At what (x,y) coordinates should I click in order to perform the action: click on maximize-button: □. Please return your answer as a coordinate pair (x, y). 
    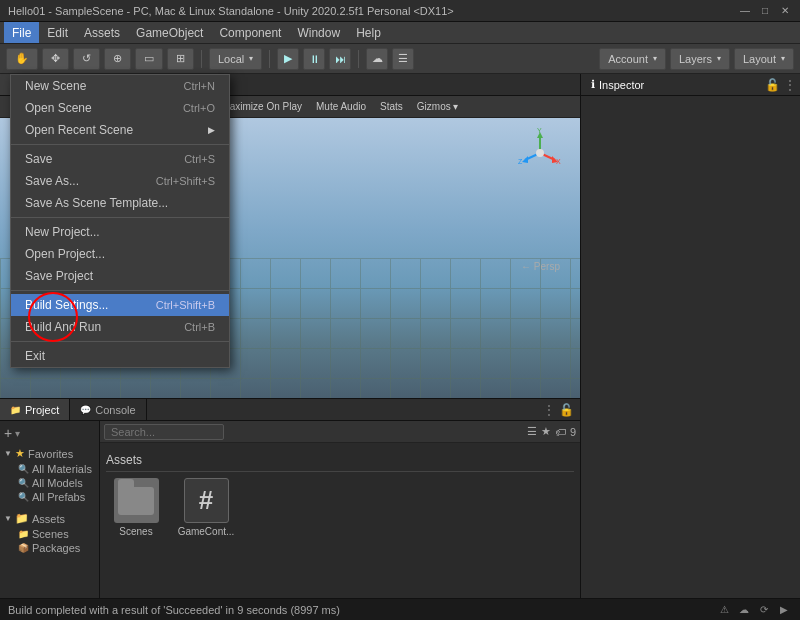
    Looking at the image, I should click on (765, 11).